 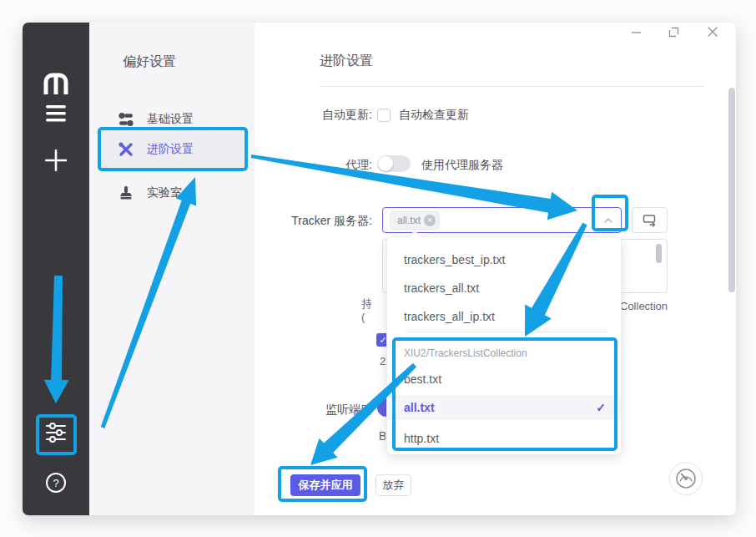 What do you see at coordinates (430, 220) in the screenshot?
I see `tag-close-icon: ×` at bounding box center [430, 220].